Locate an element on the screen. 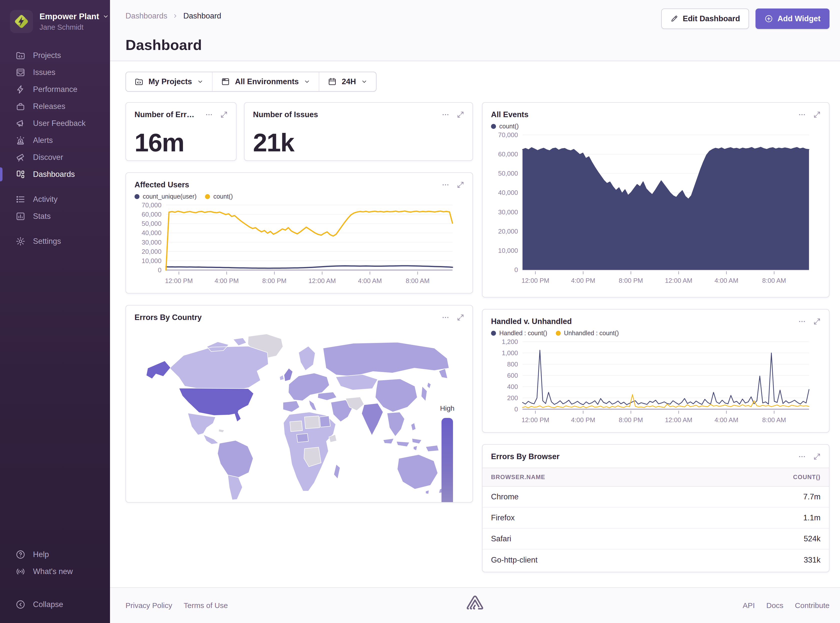 The image size is (840, 623). big-number-value: 21k is located at coordinates (358, 138).